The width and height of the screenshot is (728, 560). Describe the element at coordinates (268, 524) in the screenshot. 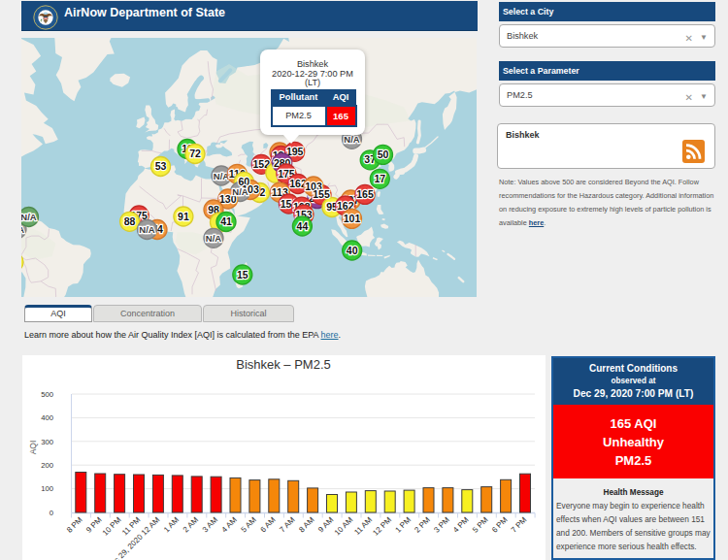

I see `svg-text: 6 AM` at that location.